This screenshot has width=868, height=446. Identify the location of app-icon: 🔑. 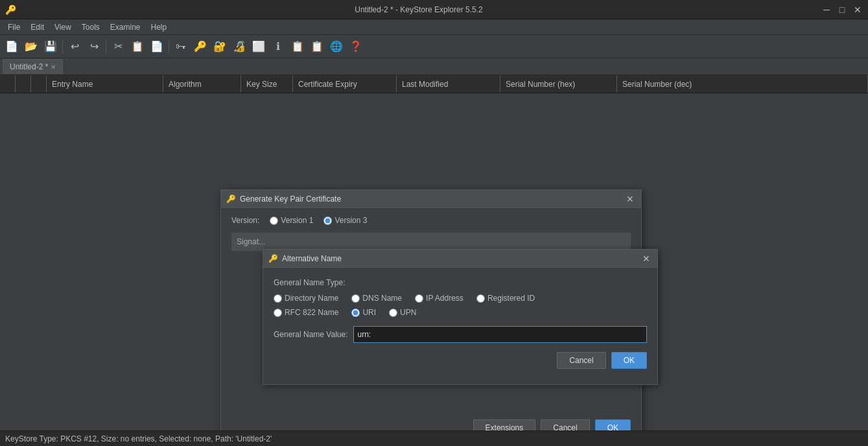
(10, 10).